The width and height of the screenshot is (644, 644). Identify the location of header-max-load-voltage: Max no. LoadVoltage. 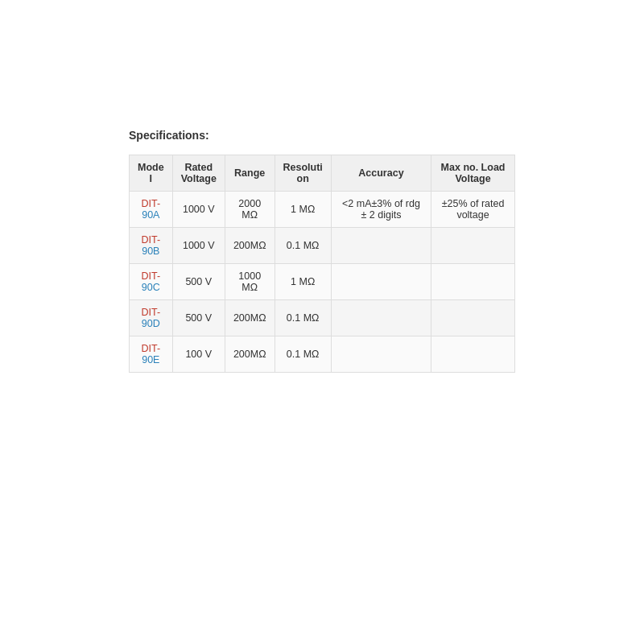
(473, 174).